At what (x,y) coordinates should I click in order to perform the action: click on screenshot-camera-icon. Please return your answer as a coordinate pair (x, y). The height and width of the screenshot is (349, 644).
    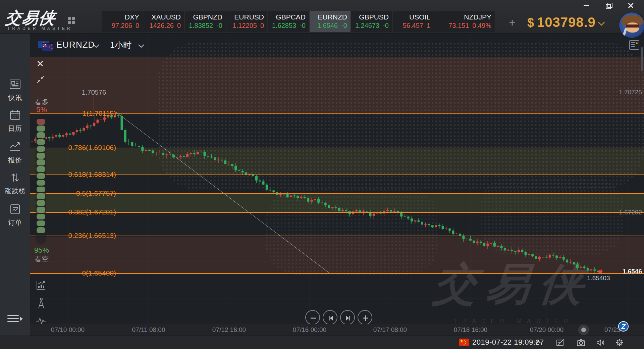
    Looking at the image, I should click on (581, 343).